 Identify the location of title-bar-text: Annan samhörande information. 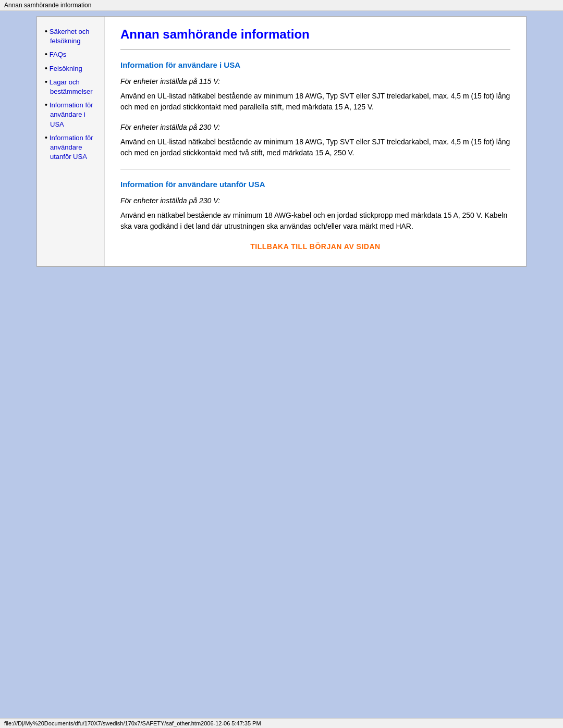
(48, 5).